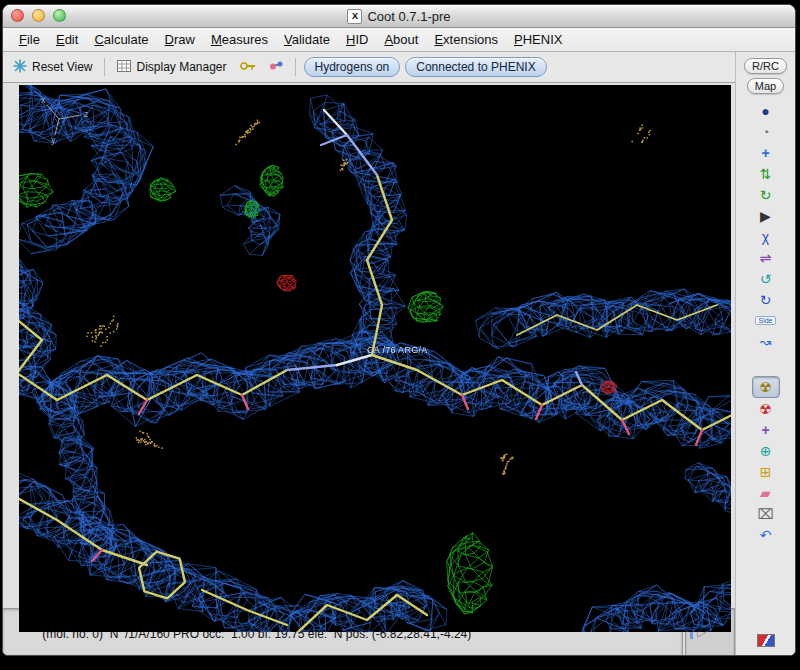  Describe the element at coordinates (181, 67) in the screenshot. I see `display-manager-label: Display Manager` at that location.